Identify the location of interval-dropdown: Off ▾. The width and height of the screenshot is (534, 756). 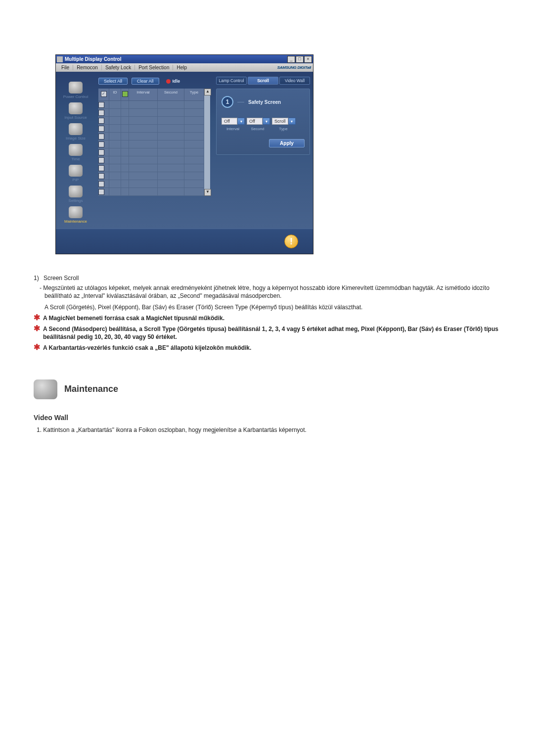
(233, 121).